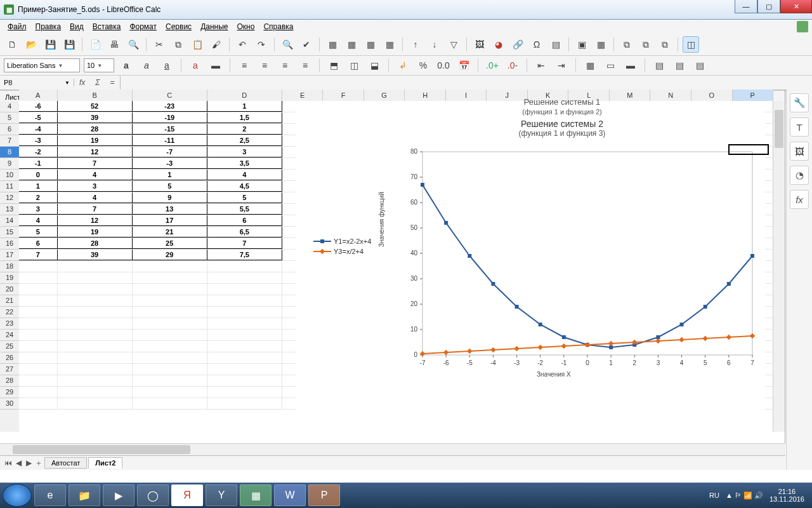  Describe the element at coordinates (679, 65) in the screenshot. I see `cond-format2-button: ▤` at that location.